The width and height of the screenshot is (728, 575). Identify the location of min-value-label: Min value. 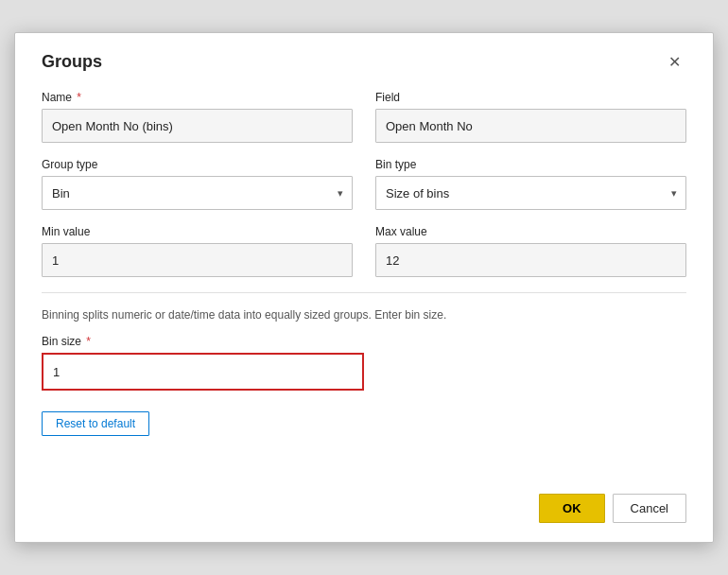
(197, 232).